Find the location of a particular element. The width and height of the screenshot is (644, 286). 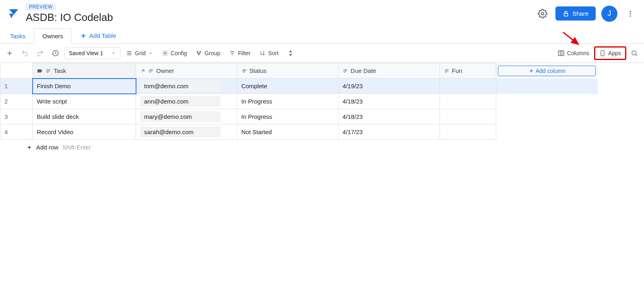

add-column-header: Add column is located at coordinates (547, 71).